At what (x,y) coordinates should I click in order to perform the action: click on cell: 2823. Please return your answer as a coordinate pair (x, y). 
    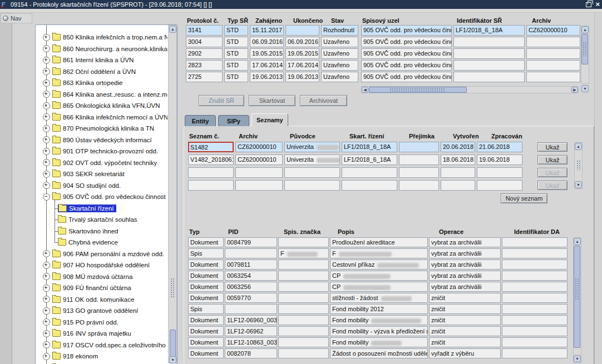
    Looking at the image, I should click on (204, 66).